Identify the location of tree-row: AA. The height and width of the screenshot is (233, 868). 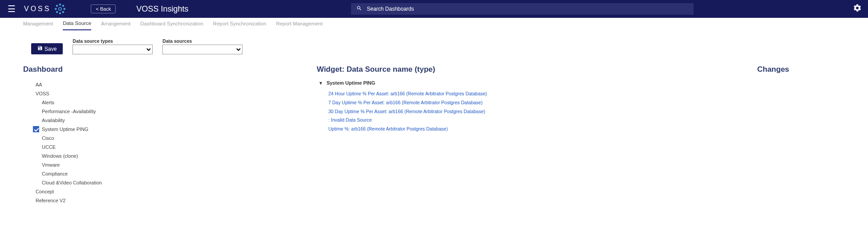
(163, 85).